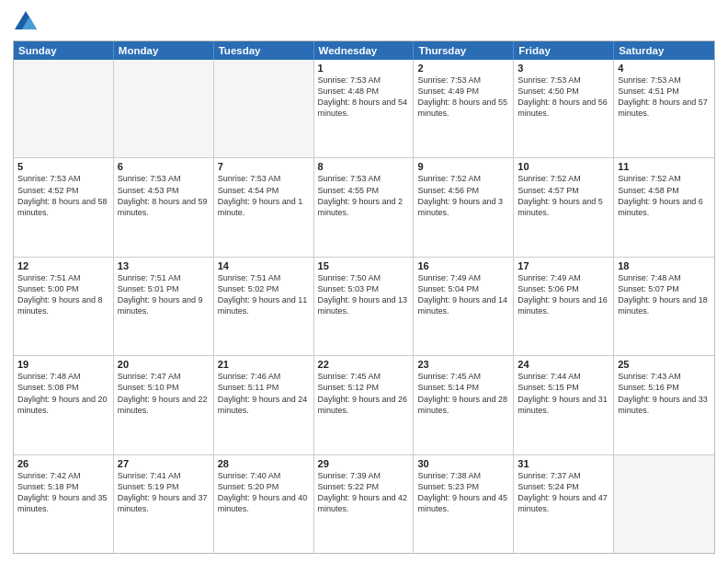  What do you see at coordinates (664, 405) in the screenshot?
I see `day-cell: 25Sunrise: 7:43 AM Sunset: 5:16 PM Dayli…` at bounding box center [664, 405].